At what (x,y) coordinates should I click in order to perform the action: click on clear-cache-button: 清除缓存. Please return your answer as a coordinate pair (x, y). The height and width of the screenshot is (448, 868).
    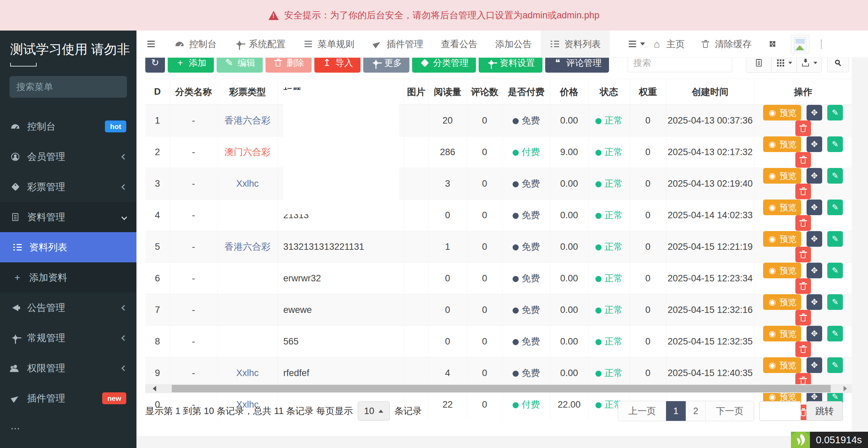
    Looking at the image, I should click on (726, 44).